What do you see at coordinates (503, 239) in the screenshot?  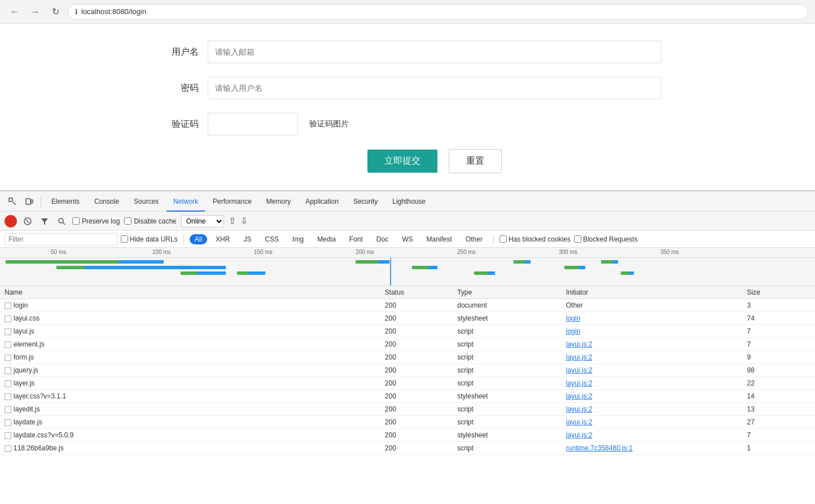 I see `has-blocked-cookies-checkbox` at bounding box center [503, 239].